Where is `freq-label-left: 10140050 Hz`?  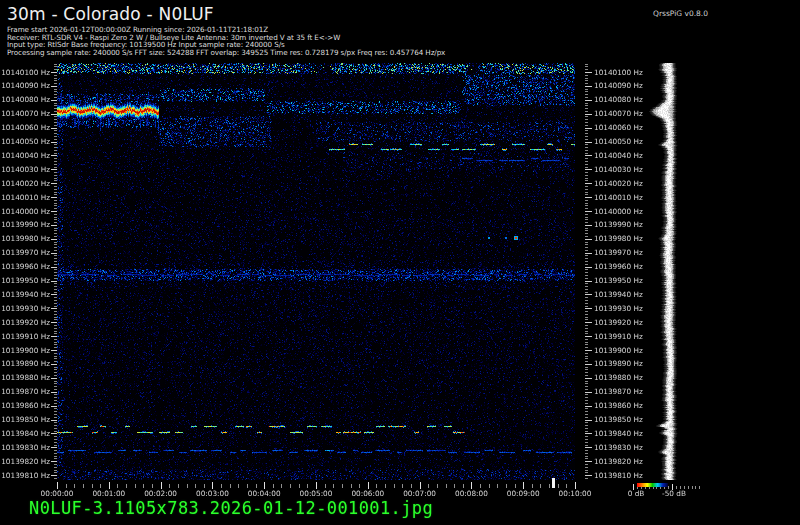
freq-label-left: 10140050 Hz is located at coordinates (25, 142).